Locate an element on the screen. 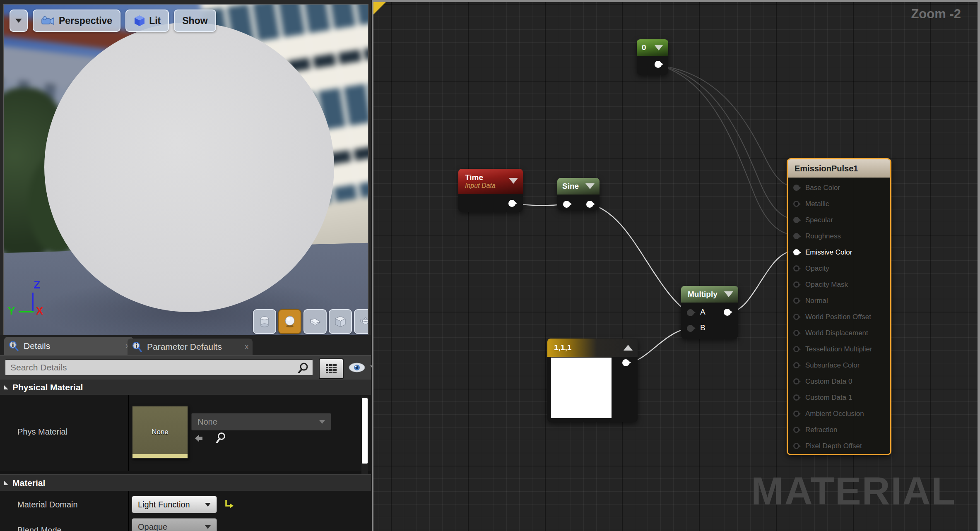 The height and width of the screenshot is (531, 980). phys-material-label: Phys Material is located at coordinates (42, 432).